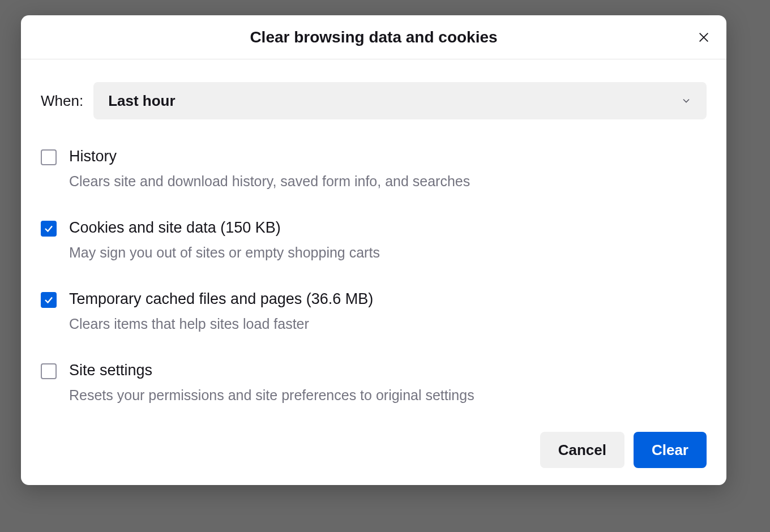 The height and width of the screenshot is (532, 770). What do you see at coordinates (49, 229) in the screenshot?
I see `checkbox-cookies` at bounding box center [49, 229].